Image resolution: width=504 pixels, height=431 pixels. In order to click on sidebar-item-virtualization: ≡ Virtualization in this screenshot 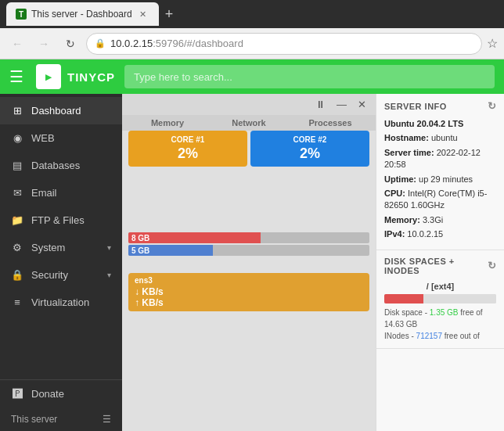, I will do `click(61, 302)`.